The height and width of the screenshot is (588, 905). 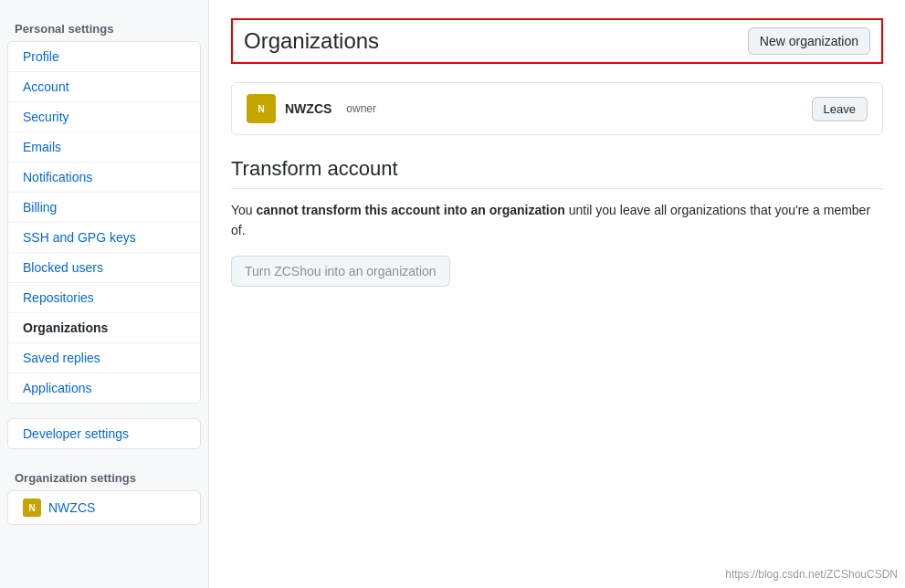 What do you see at coordinates (104, 477) in the screenshot?
I see `org-settings-label: Organization settings` at bounding box center [104, 477].